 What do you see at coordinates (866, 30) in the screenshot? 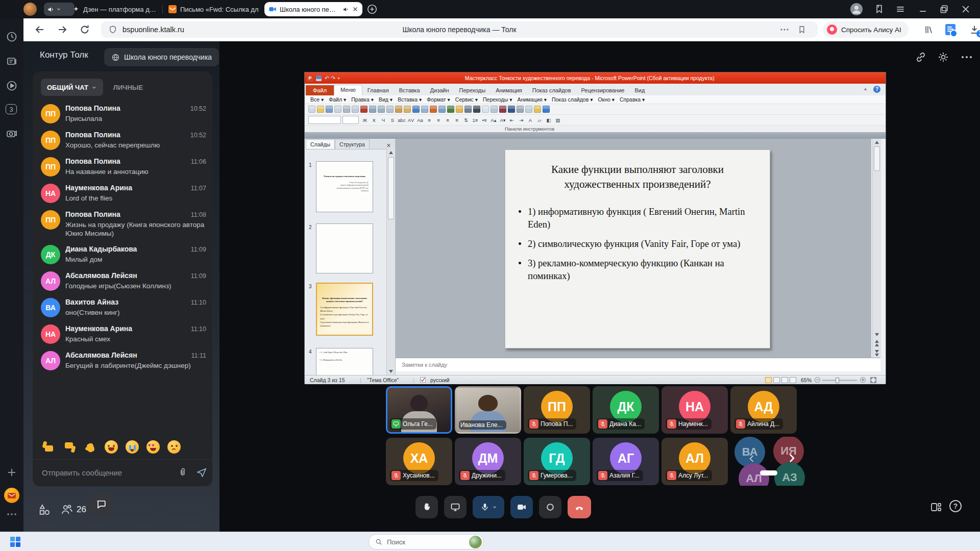
I see `alice-ai-button: Спросить Алису AI` at bounding box center [866, 30].